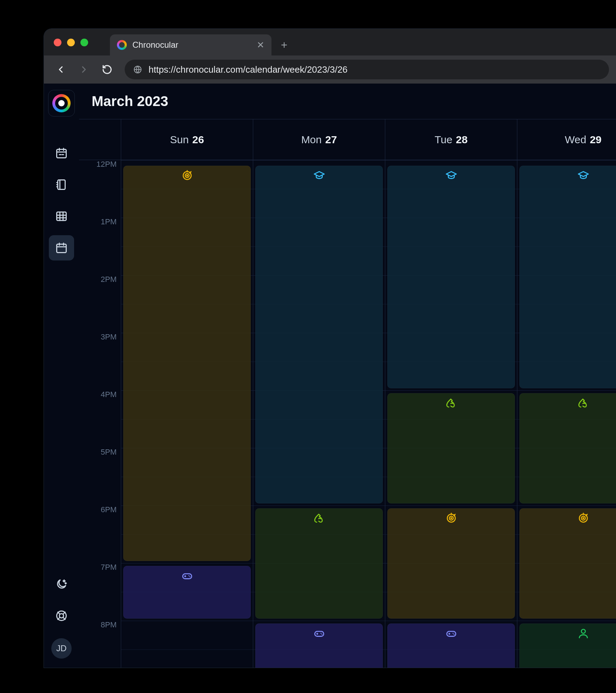 The image size is (616, 693). What do you see at coordinates (61, 248) in the screenshot?
I see `sidebar-calendar-days-button` at bounding box center [61, 248].